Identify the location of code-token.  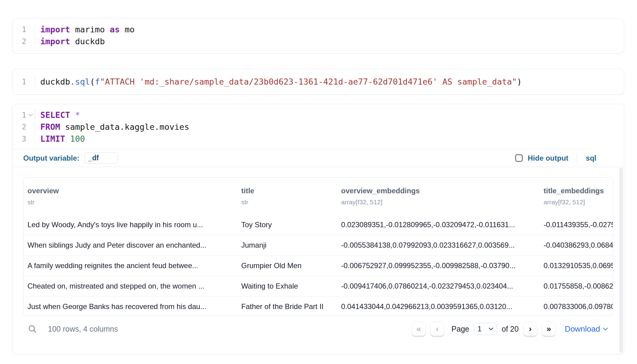
(67, 139).